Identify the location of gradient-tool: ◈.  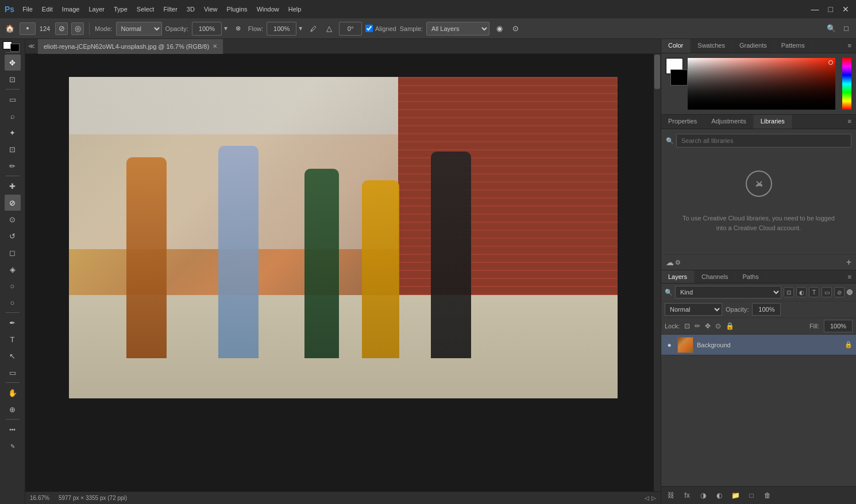
(13, 269).